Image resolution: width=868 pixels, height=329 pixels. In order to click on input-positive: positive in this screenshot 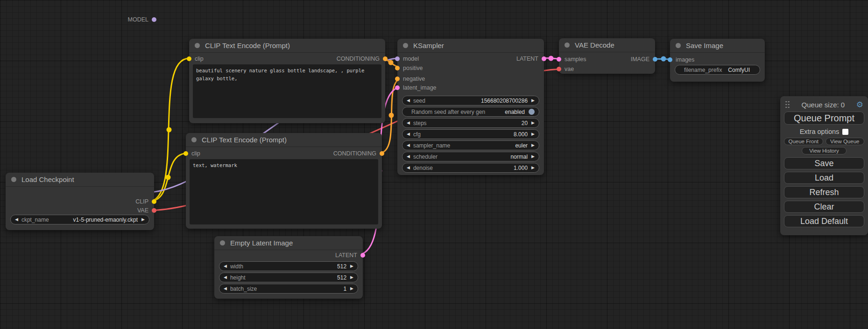, I will do `click(409, 68)`.